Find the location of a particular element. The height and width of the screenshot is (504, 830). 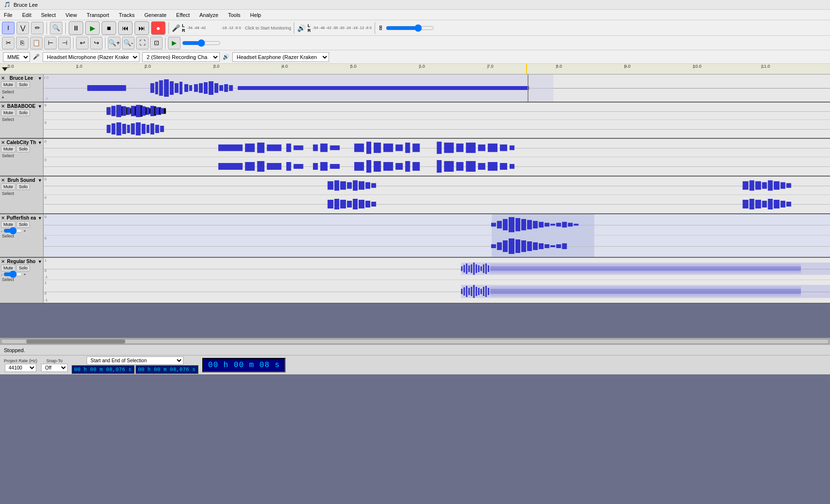

channels-select: 2 (Stereo) Recording Cha is located at coordinates (181, 57).